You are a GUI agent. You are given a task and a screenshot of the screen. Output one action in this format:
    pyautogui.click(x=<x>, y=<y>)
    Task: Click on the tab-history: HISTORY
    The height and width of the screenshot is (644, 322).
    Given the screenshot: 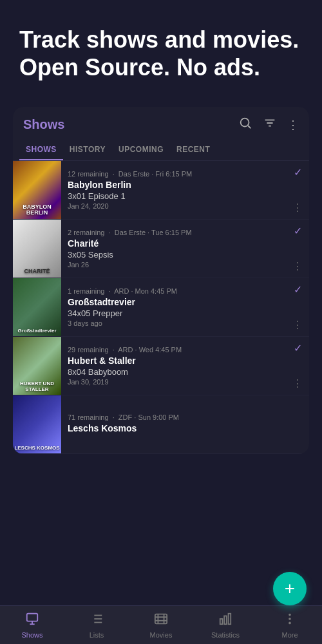 What is the action you would take?
    pyautogui.click(x=88, y=150)
    